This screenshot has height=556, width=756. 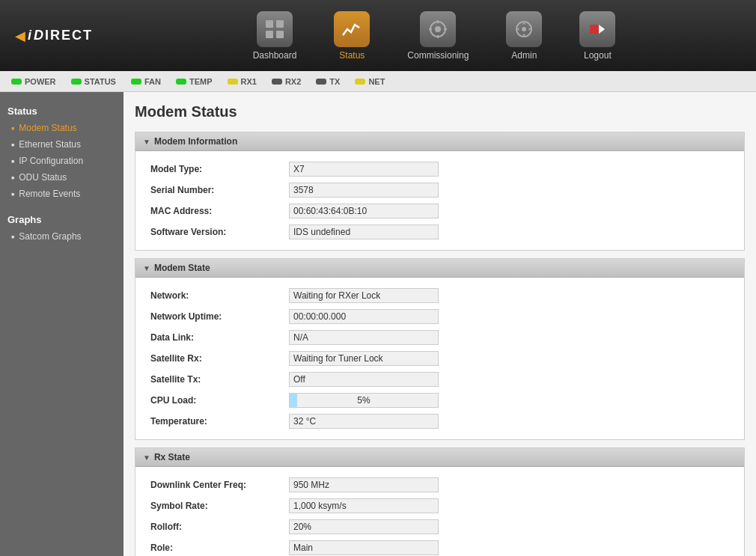 I want to click on nav-item-status: Status, so click(x=352, y=36).